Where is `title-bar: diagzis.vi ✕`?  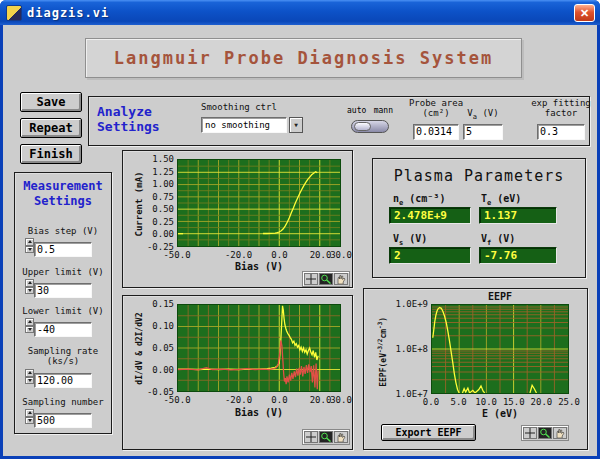 title-bar: diagzis.vi ✕ is located at coordinates (300, 12).